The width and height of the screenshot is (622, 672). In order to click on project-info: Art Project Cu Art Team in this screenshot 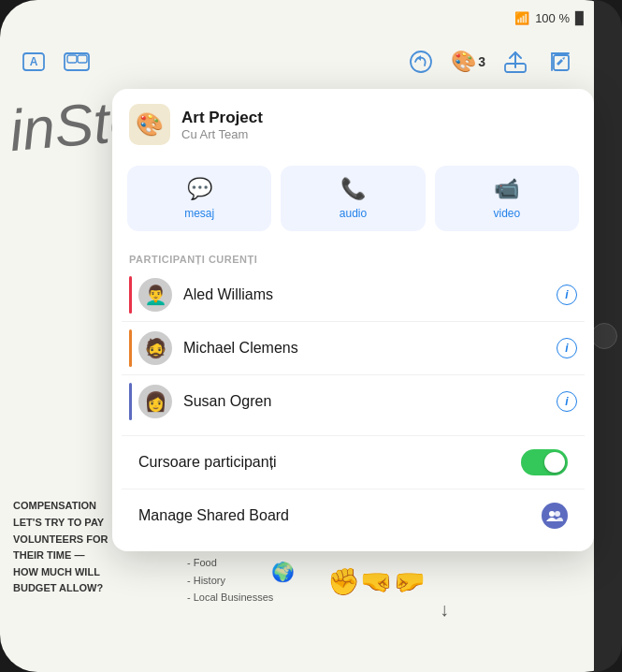, I will do `click(223, 125)`.